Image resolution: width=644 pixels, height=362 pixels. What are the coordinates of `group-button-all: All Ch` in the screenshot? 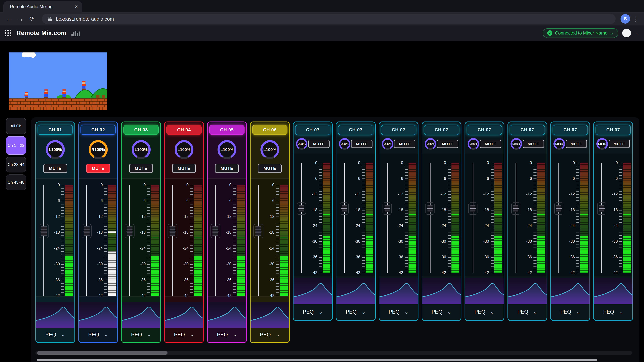 It's located at (16, 126).